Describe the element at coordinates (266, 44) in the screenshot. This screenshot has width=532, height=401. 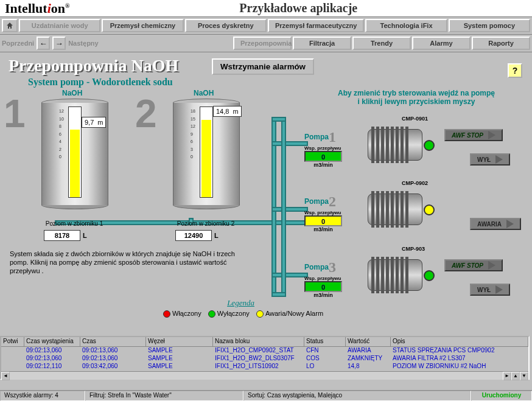
I see `sub-nav: Poprzedni ← → Następny Przepompownia Fil…` at that location.